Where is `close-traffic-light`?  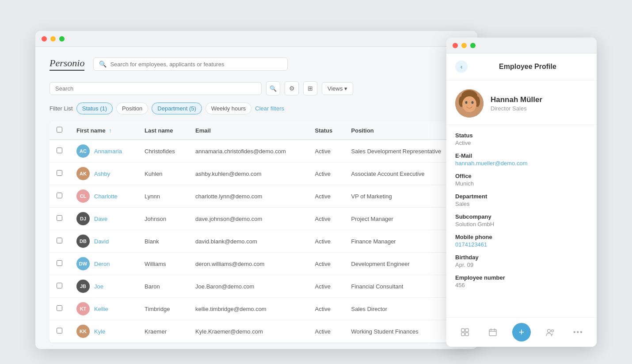
close-traffic-light is located at coordinates (44, 39).